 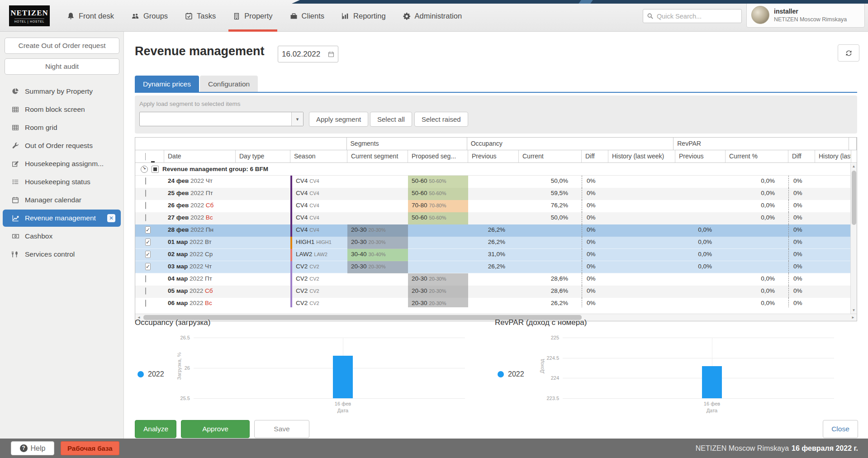 What do you see at coordinates (496, 302) in the screenshot?
I see `table-row: 06 мар 2022 ВсCV2CV220-3020-30%26,2%0%0,…` at bounding box center [496, 302].